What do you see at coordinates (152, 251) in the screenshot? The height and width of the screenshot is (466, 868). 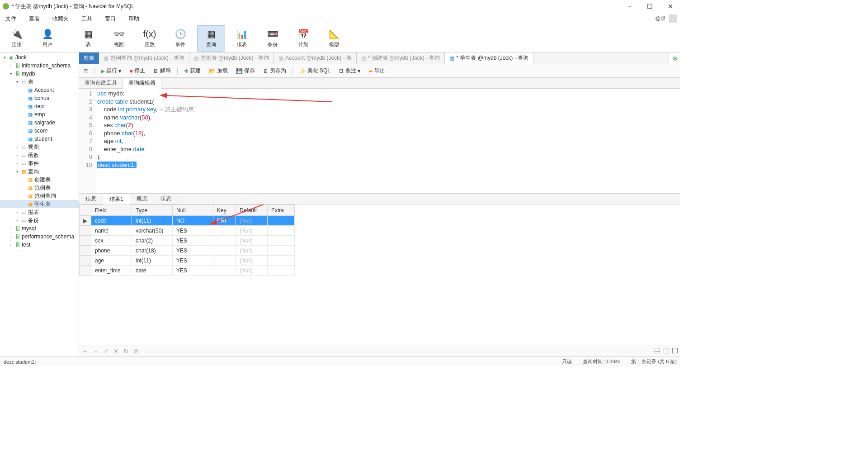 I see `cell: char(18)` at bounding box center [152, 251].